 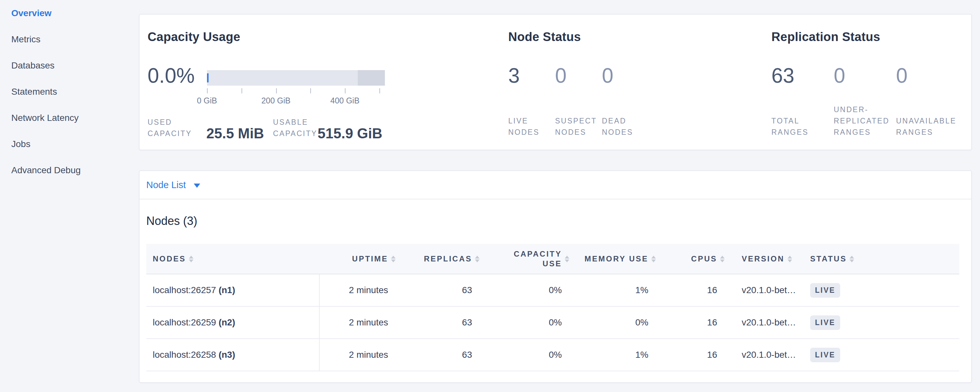 What do you see at coordinates (69, 144) in the screenshot?
I see `sidebar-item-jobs: Jobs` at bounding box center [69, 144].